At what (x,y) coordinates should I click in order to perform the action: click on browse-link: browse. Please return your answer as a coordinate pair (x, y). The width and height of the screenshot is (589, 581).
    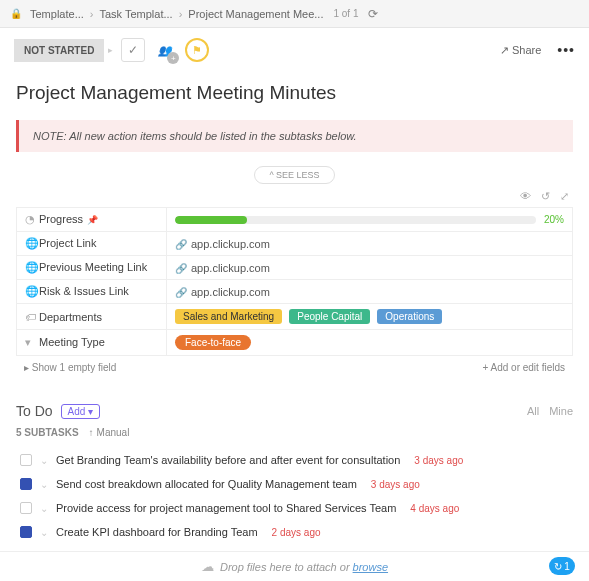
    Looking at the image, I should click on (370, 567).